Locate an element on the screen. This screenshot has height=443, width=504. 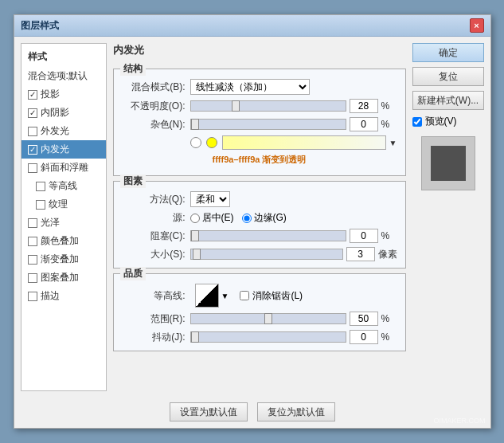
sidebar-label-outer-glow: 外发光 is located at coordinates (55, 131).